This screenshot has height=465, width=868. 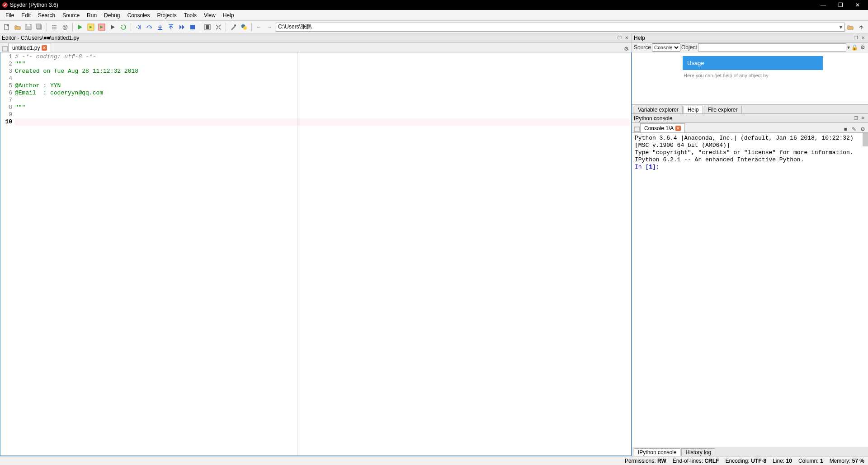 What do you see at coordinates (639, 38) in the screenshot?
I see `help-header-label: Help` at bounding box center [639, 38].